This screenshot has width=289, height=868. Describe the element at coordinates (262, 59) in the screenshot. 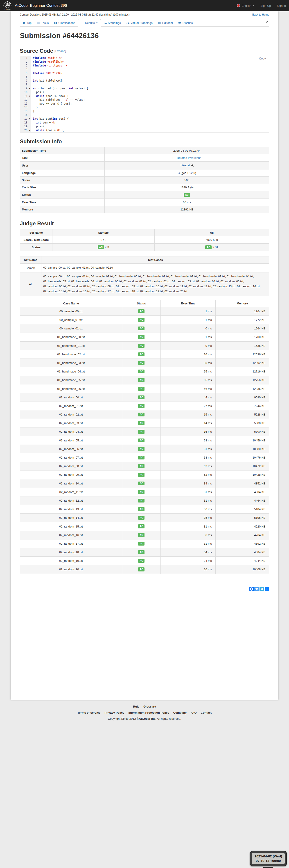

I see `copy-code-button: Copy` at that location.